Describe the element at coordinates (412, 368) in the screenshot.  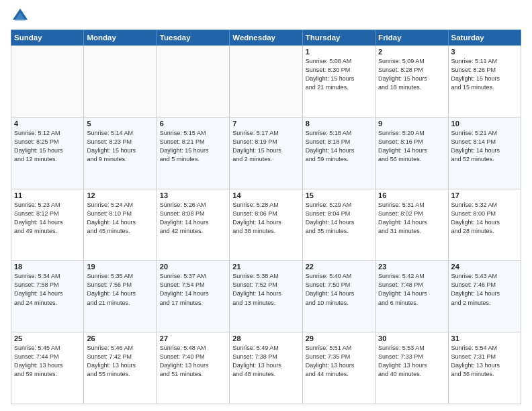
I see `calendar-day-cell: 30Sunrise: 5:53 AM Sunset: 7:33 PM Dayli…` at that location.